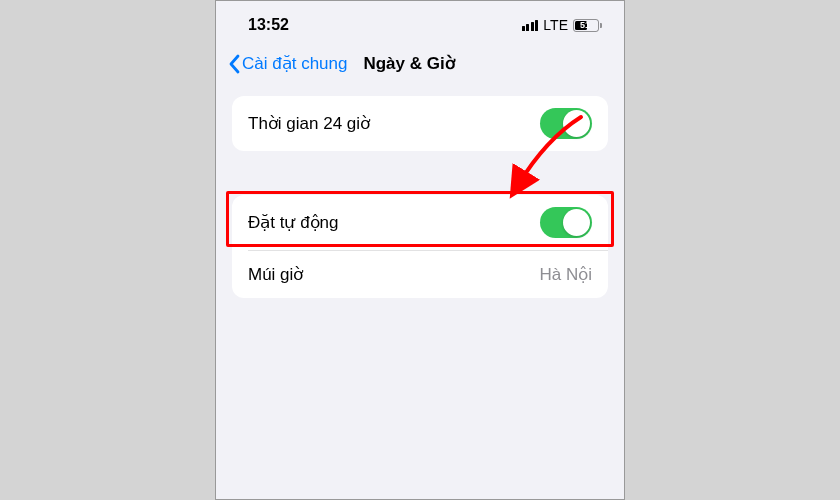 The image size is (840, 500). Describe the element at coordinates (585, 25) in the screenshot. I see `battery-percent: 51` at that location.